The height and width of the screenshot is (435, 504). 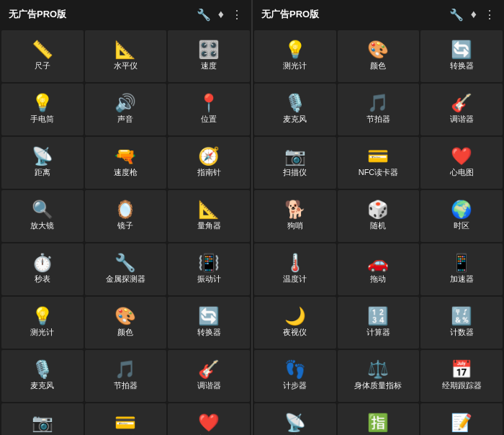 What do you see at coordinates (42, 216) in the screenshot?
I see `grid-item: 🔍 放大镜` at bounding box center [42, 216].